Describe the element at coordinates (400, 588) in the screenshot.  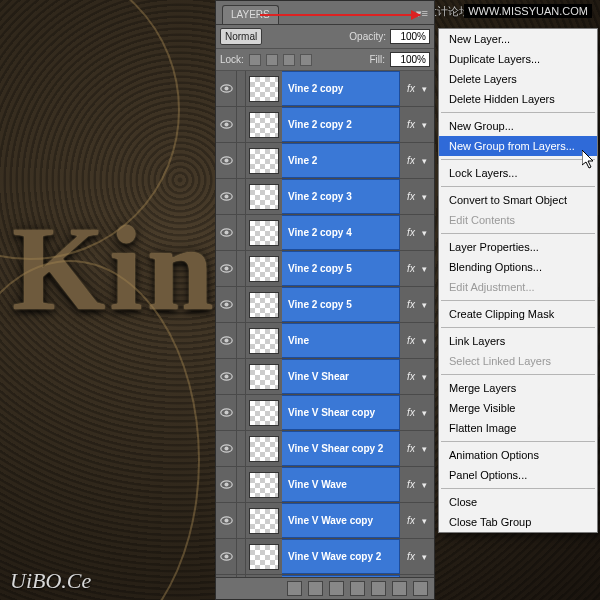
I see `new-layer-icon` at that location.